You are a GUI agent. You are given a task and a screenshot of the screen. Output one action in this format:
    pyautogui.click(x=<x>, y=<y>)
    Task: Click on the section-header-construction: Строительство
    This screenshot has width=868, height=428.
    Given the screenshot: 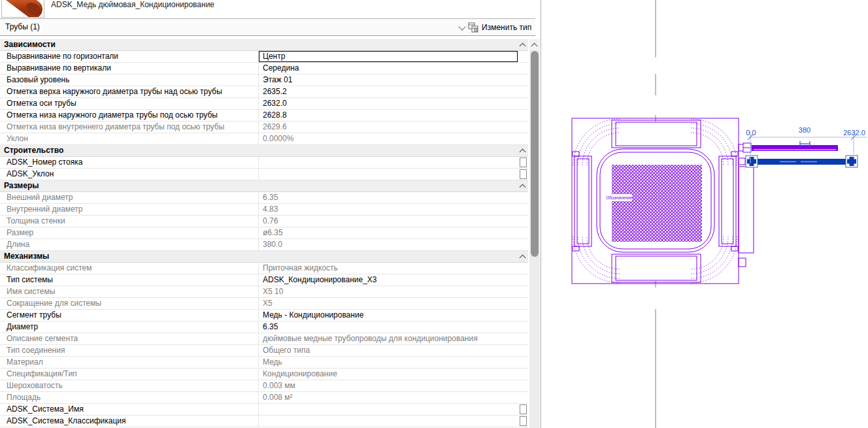 What is the action you would take?
    pyautogui.click(x=264, y=151)
    